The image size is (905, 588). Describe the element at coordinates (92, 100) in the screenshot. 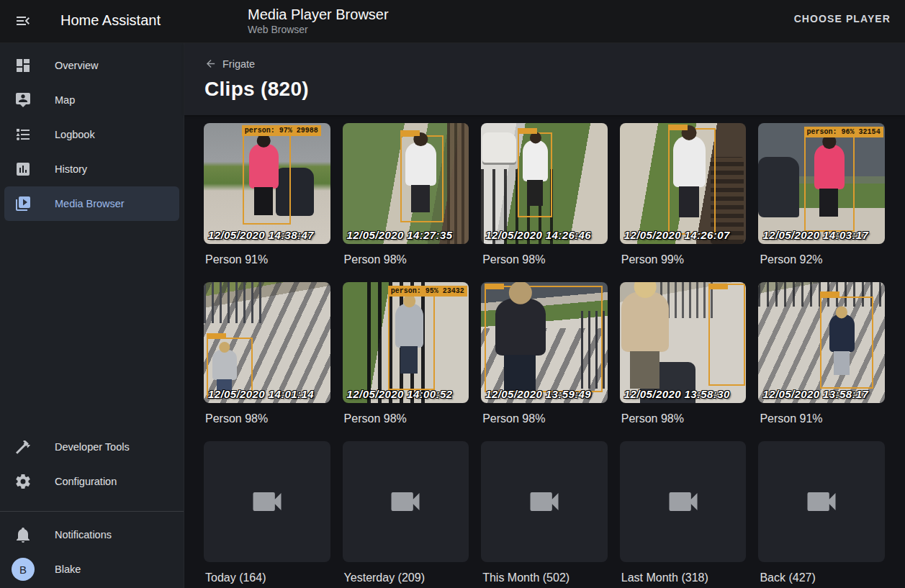

I see `sidebar-item-map: Map` at that location.